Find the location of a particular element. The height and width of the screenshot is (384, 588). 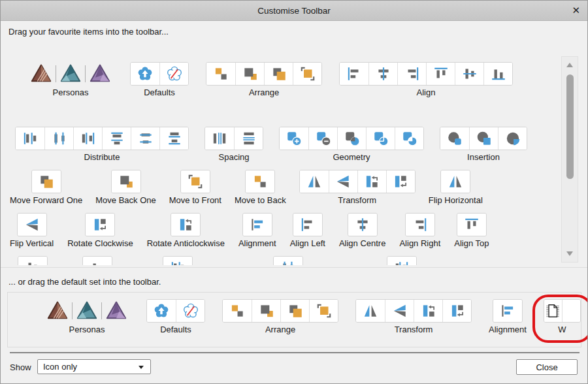

button-group-geometry is located at coordinates (351, 138).